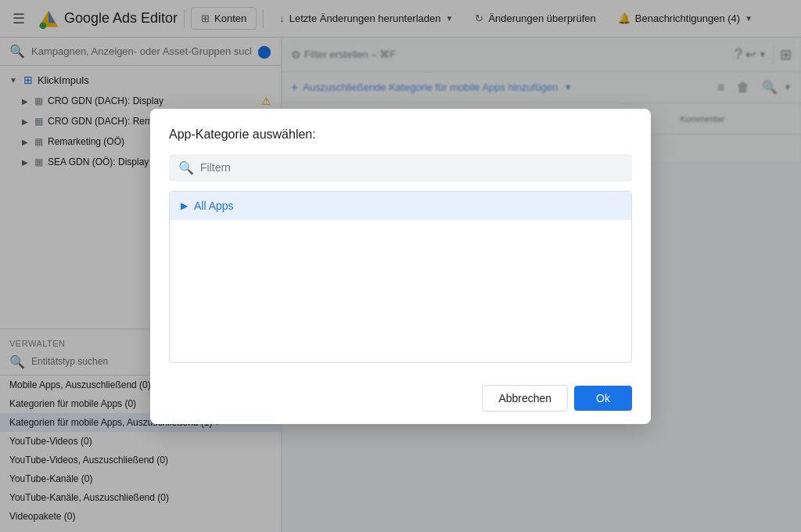 Image resolution: width=801 pixels, height=532 pixels. Describe the element at coordinates (603, 398) in the screenshot. I see `ok-button: Ok` at that location.